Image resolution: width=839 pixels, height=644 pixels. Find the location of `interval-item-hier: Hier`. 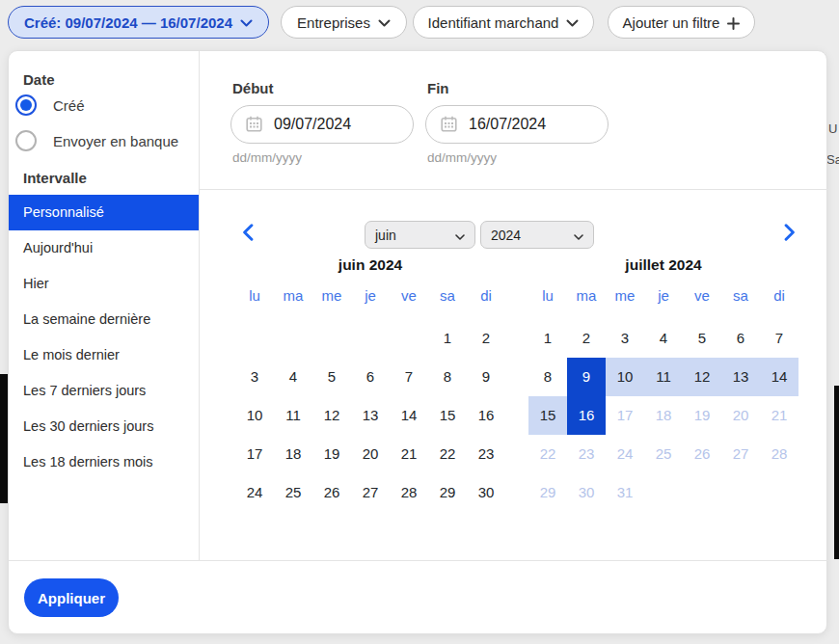

interval-item-hier: Hier is located at coordinates (104, 283).